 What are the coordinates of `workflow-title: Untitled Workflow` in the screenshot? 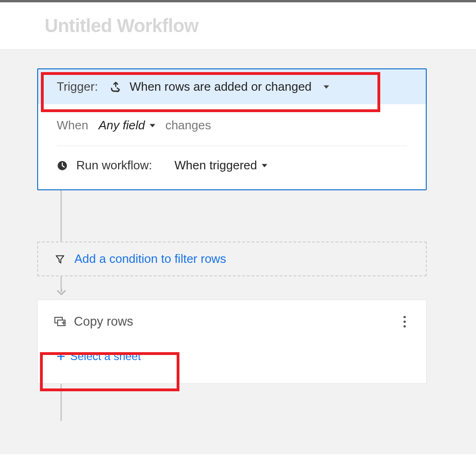 It's located at (260, 26).